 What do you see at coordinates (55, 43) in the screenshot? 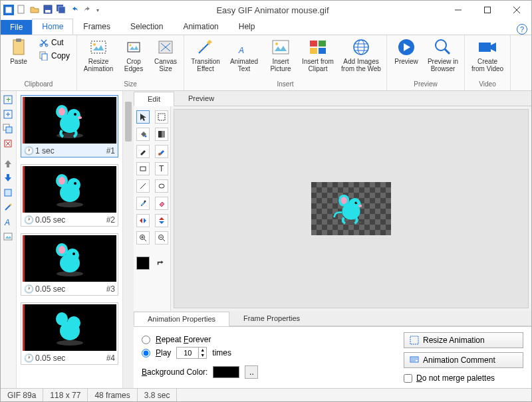
I see `cut-button: Cut` at bounding box center [55, 43].